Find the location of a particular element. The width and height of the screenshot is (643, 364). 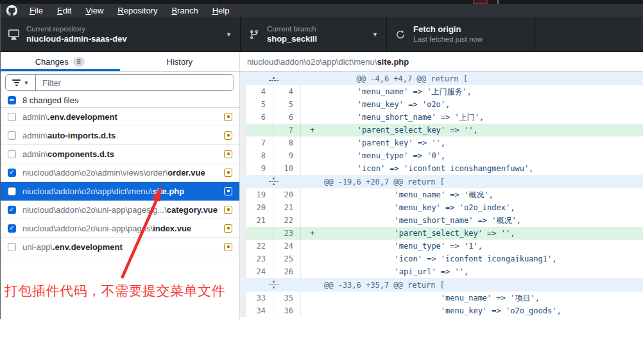

code-cell: 'menu_key' => 'o2o', is located at coordinates (472, 104).